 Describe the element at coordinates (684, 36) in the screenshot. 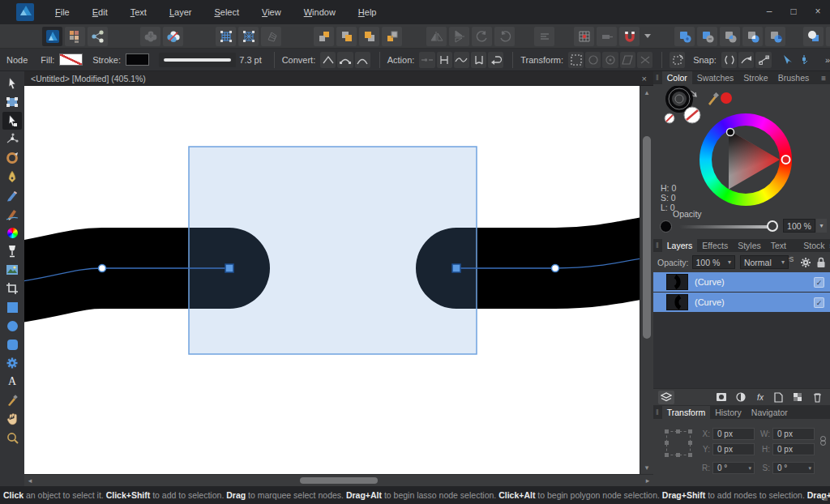

I see `boolean-add-button` at that location.